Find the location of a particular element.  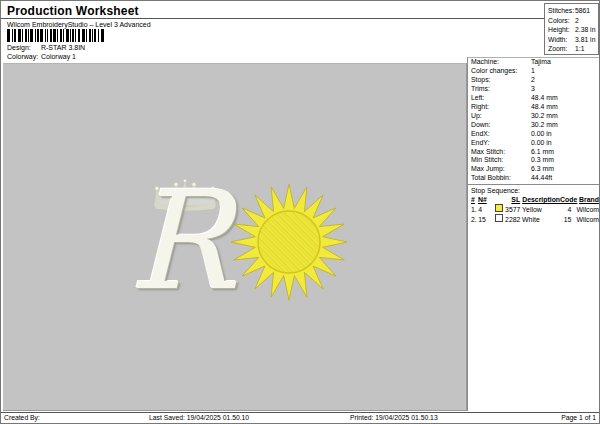

sun-disc is located at coordinates (289, 242).